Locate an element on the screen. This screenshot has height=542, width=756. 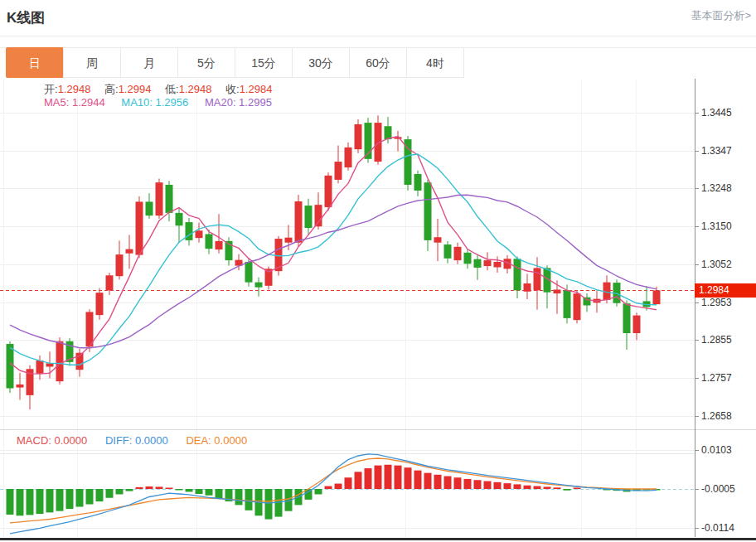
ma10-legend-value: MA10: 1.2956 is located at coordinates (154, 103).